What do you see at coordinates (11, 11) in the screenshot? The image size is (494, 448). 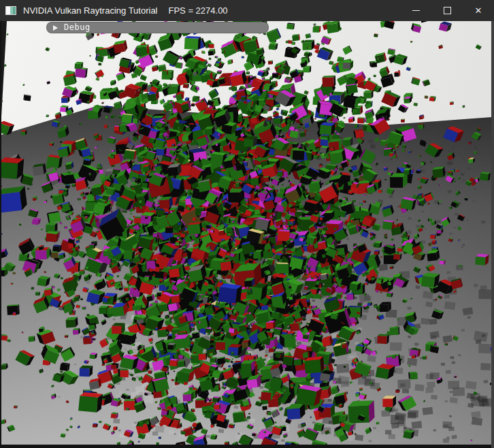 I see `app-icon` at bounding box center [11, 11].